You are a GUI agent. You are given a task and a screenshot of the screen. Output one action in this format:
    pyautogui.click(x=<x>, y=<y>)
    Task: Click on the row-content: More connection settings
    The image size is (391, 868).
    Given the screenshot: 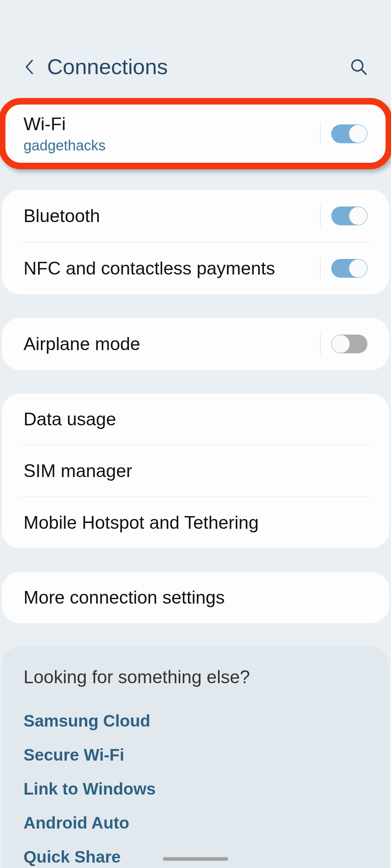 What is the action you would take?
    pyautogui.click(x=196, y=597)
    